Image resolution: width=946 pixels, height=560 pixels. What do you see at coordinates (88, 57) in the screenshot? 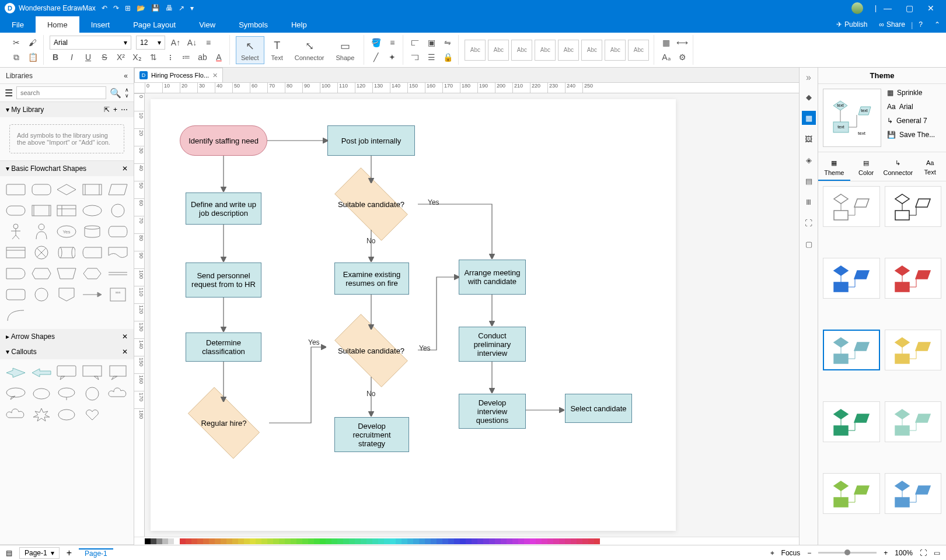
I see `underline-icon: U` at bounding box center [88, 57].